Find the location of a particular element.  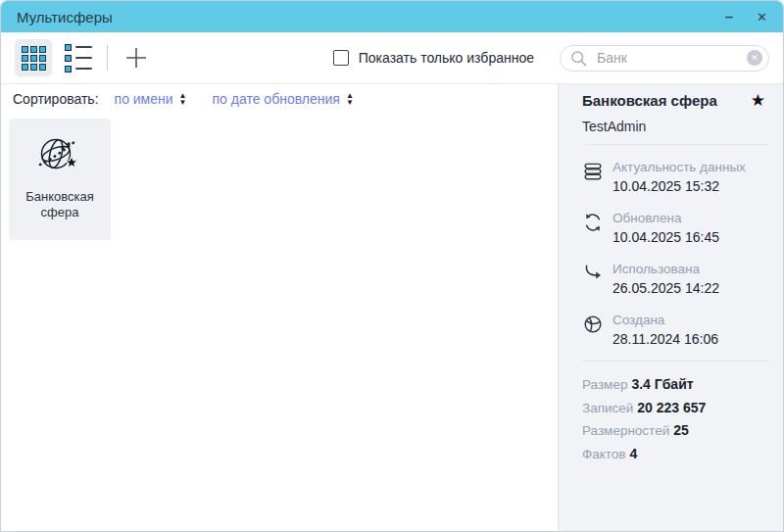

grid-view-icon is located at coordinates (33, 59).